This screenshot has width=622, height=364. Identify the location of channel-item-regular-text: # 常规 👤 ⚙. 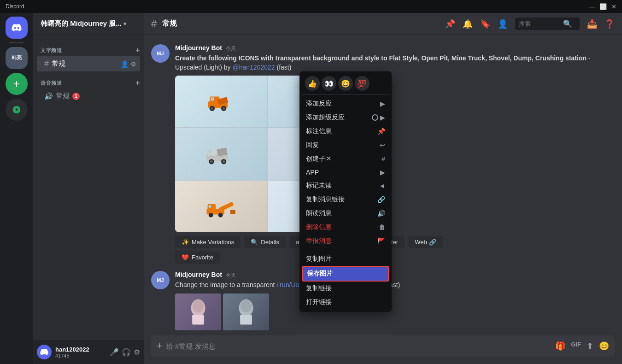
(88, 64).